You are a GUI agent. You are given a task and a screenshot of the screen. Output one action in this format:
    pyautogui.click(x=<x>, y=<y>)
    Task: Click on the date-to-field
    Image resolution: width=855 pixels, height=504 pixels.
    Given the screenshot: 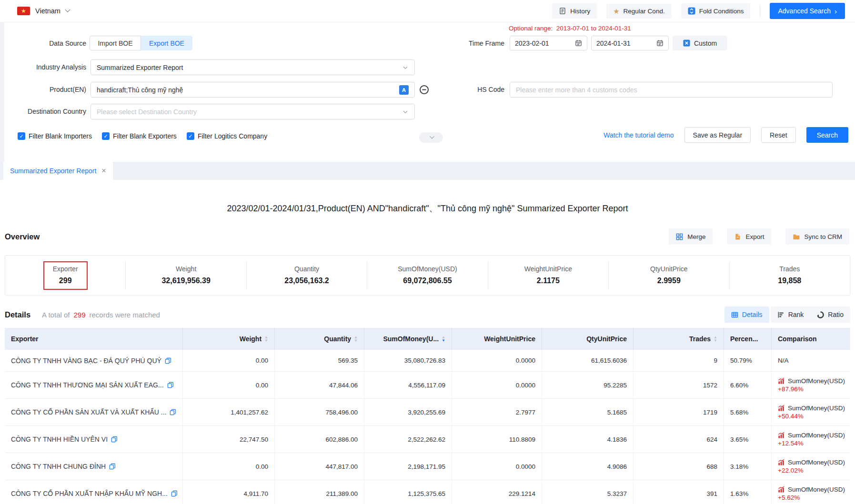 What is the action you would take?
    pyautogui.click(x=624, y=43)
    